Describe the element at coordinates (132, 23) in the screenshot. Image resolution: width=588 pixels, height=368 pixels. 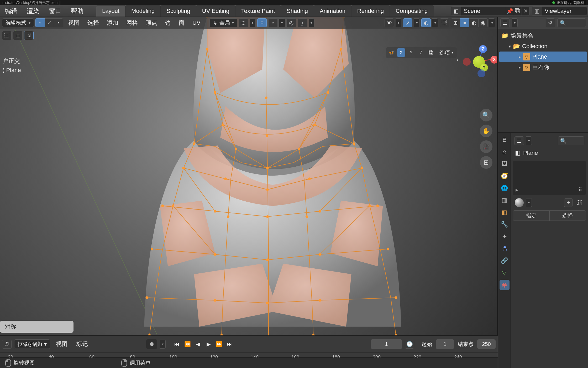
I see `vp-menu-mesh: 网格` at that location.